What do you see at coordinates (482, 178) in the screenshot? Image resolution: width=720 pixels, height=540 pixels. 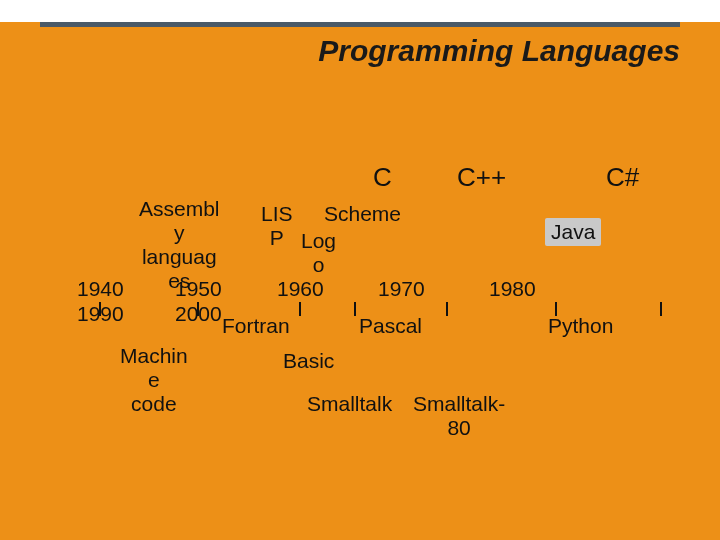 I see `lang-cpp: C++` at bounding box center [482, 178].